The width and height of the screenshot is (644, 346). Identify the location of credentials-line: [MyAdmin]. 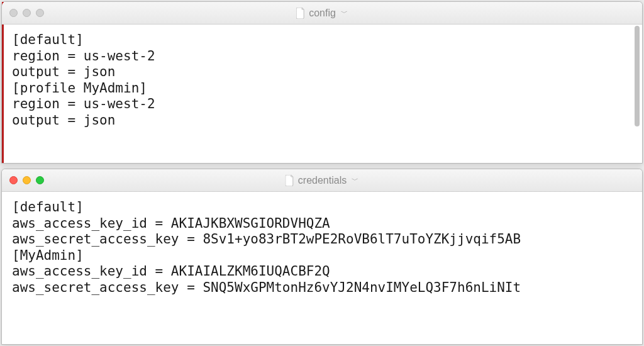
(48, 255).